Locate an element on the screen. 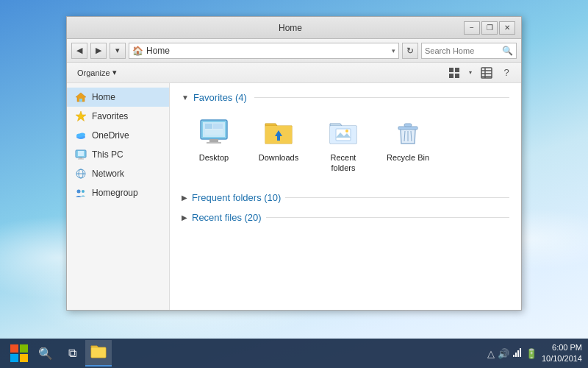 This screenshot has width=588, height=368. frequent-expand-icon: ▶ is located at coordinates (184, 197).